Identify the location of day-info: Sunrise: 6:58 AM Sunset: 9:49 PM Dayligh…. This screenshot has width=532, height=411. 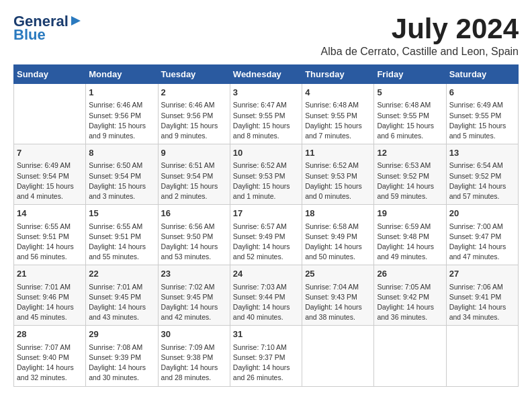
(338, 242).